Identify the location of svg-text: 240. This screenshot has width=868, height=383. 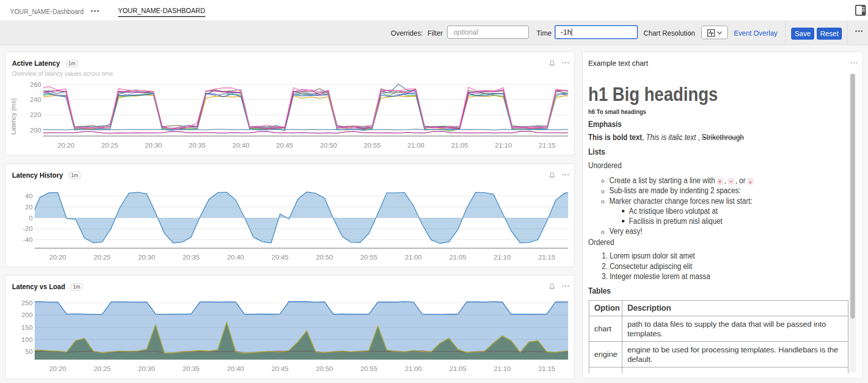
(35, 99).